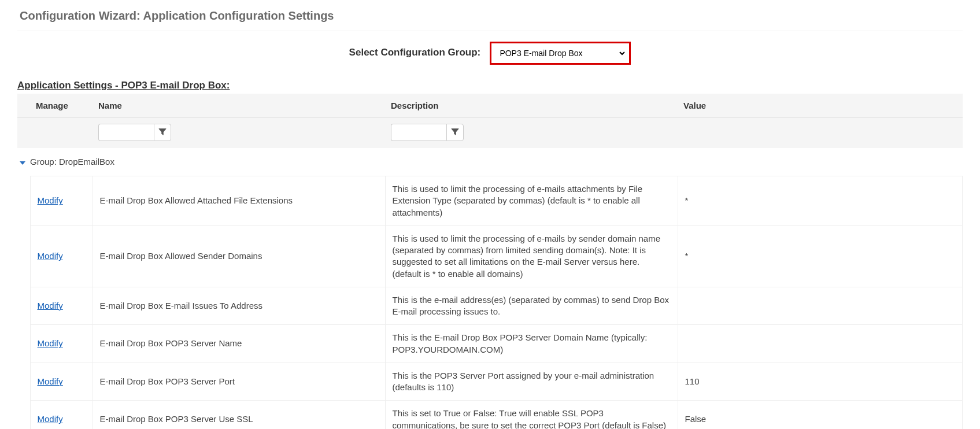 The height and width of the screenshot is (429, 980). What do you see at coordinates (239, 344) in the screenshot?
I see `cell-name: E-mail Drop Box POP3 Server Name` at bounding box center [239, 344].